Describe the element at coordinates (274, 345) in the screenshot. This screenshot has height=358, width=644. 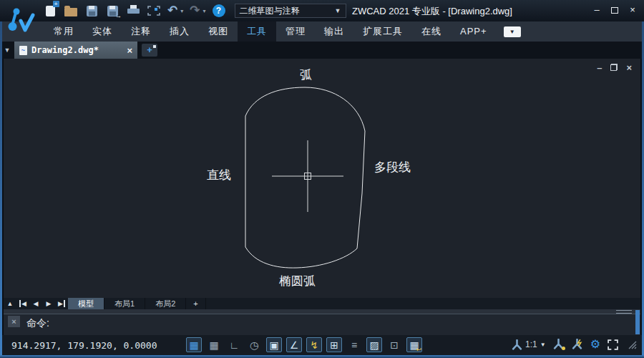
I see `object-snap-toggle: ▣` at that location.